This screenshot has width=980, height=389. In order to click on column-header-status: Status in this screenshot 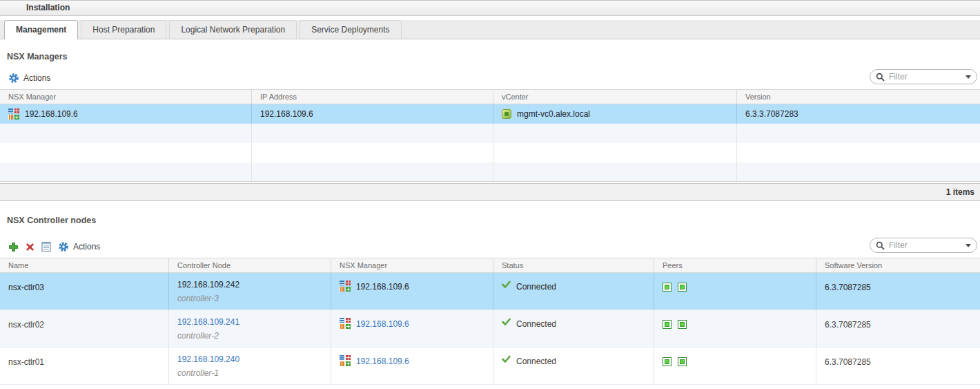, I will do `click(574, 265)`.